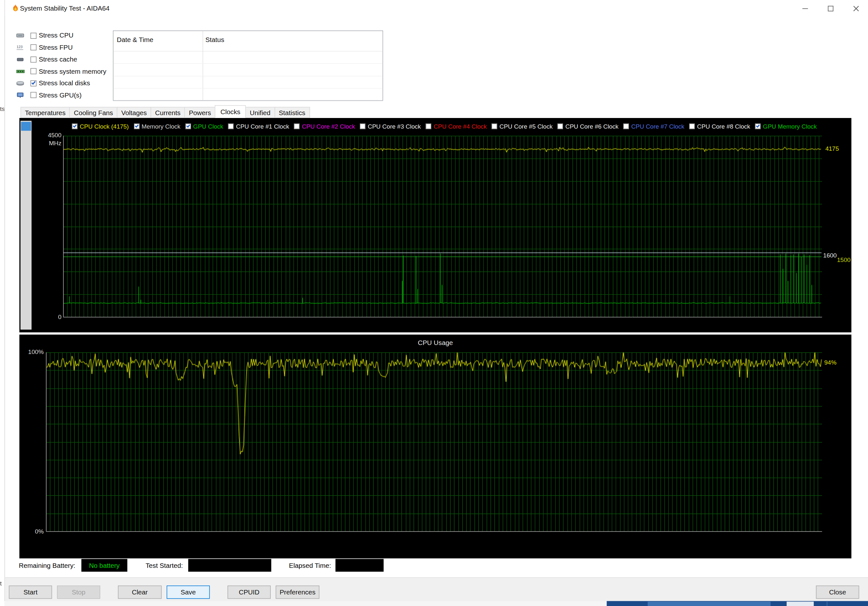 This screenshot has width=868, height=606. What do you see at coordinates (522, 126) in the screenshot?
I see `legend-item-cpu-core-5: CPU Core #5 Clock` at bounding box center [522, 126].